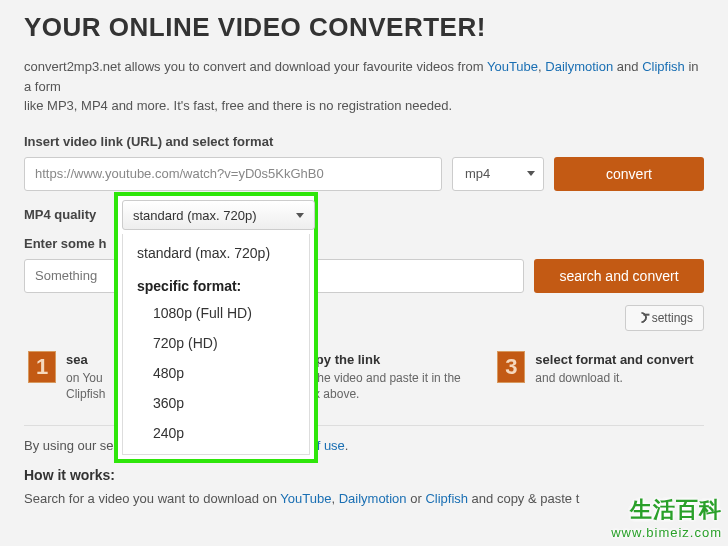  What do you see at coordinates (216, 373) in the screenshot?
I see `quality-option-480p: 480p` at bounding box center [216, 373].